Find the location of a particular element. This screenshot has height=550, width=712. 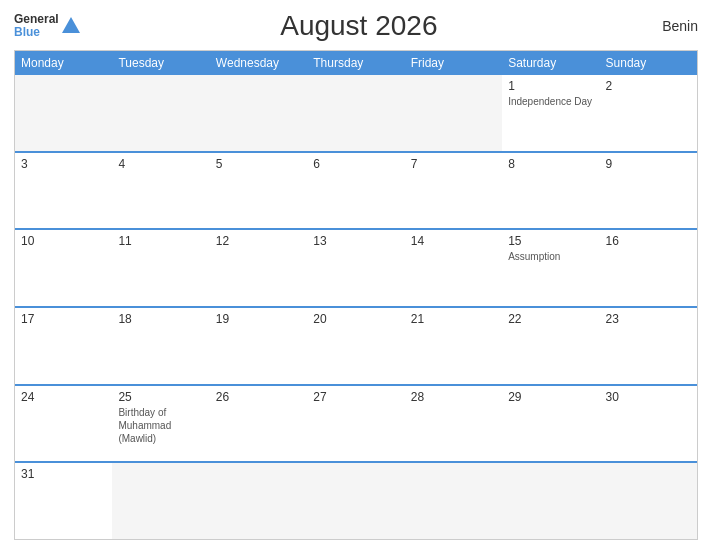

day-number: 14 is located at coordinates (454, 241).